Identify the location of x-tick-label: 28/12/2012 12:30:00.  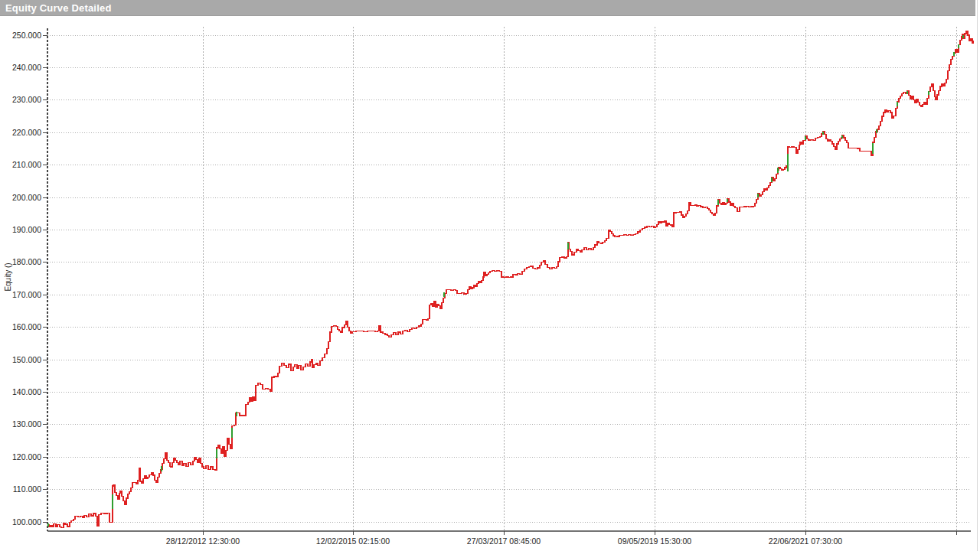
(204, 541).